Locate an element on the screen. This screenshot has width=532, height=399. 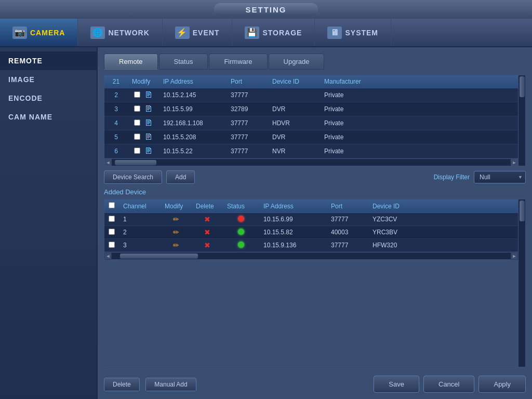
row-deviceid is located at coordinates (294, 96).